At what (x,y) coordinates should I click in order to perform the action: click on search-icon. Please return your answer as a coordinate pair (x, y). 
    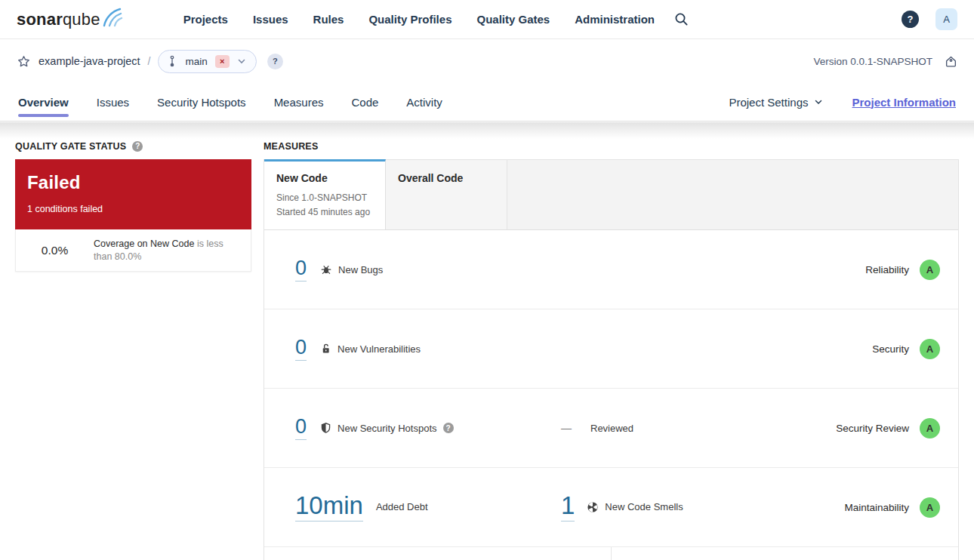
    Looking at the image, I should click on (681, 20).